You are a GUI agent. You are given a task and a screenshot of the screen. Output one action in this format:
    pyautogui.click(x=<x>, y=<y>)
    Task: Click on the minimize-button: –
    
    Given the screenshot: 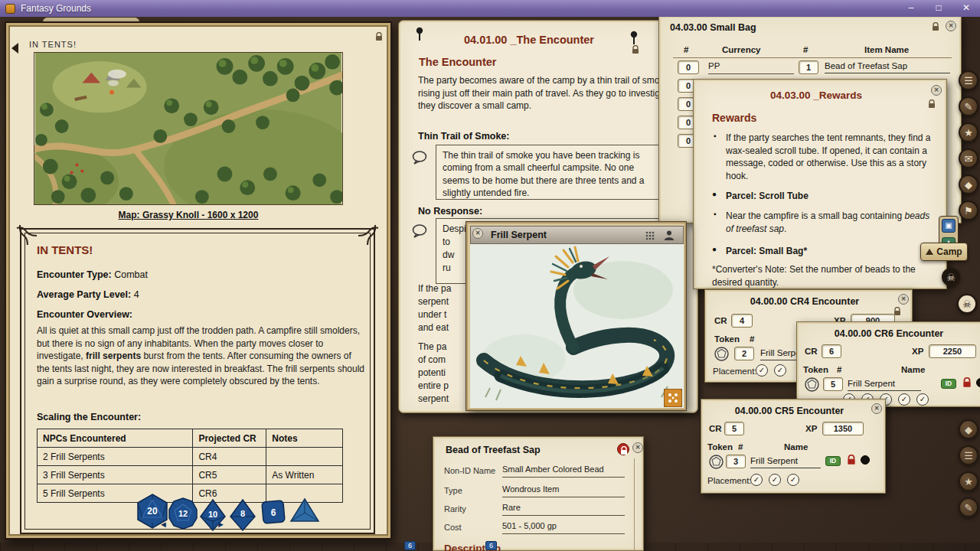 What is the action you would take?
    pyautogui.click(x=911, y=8)
    